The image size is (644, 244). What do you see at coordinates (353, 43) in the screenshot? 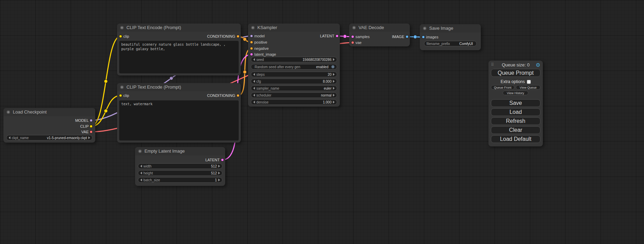
I see `input-dot-vae` at bounding box center [353, 43].